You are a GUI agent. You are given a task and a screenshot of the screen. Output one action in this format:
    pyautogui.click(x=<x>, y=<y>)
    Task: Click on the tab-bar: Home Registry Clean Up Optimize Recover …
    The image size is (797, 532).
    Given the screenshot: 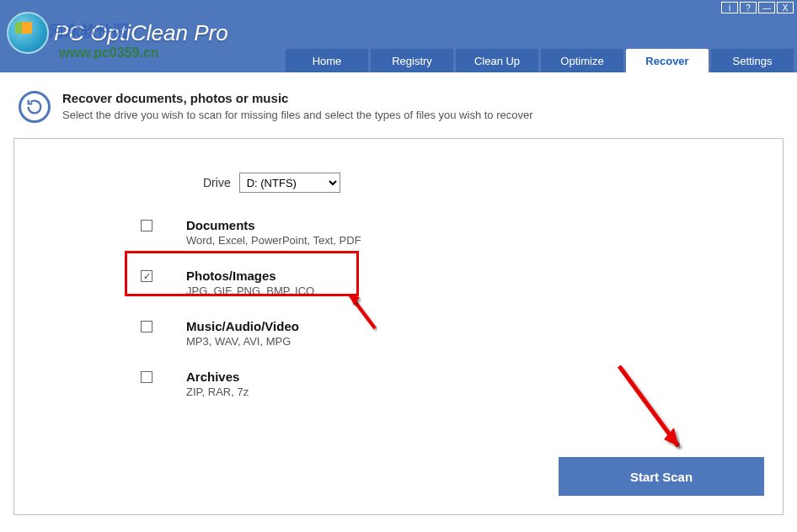 What is the action you would take?
    pyautogui.click(x=539, y=61)
    